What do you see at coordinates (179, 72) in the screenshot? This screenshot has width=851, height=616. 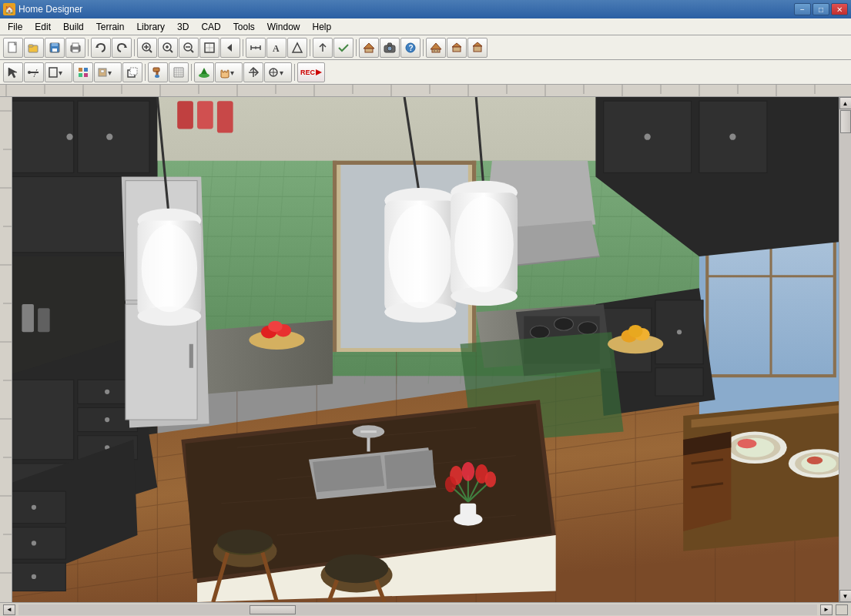 I see `texture-button` at bounding box center [179, 72].